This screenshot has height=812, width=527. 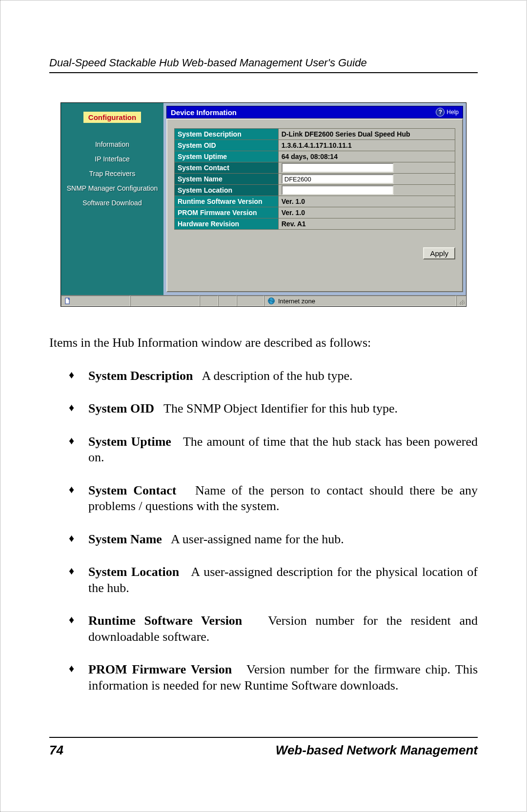 I want to click on row-label: System Contact, so click(x=226, y=168).